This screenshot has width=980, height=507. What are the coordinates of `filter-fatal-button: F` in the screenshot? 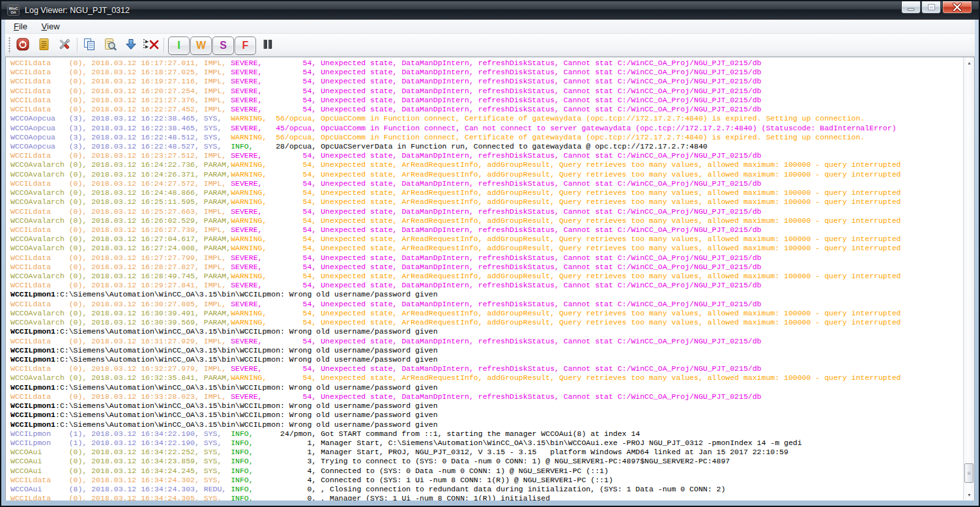 It's located at (245, 46).